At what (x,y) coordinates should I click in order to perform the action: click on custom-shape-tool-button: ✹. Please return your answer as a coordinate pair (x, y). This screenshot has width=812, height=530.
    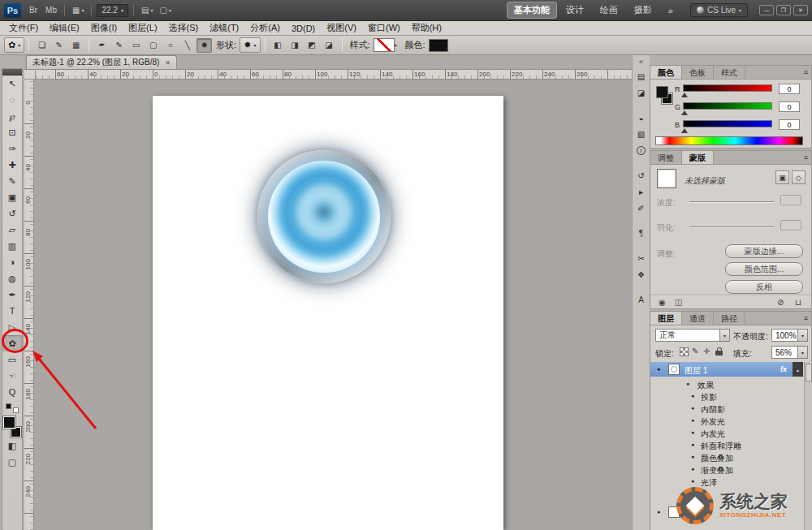
    Looking at the image, I should click on (205, 45).